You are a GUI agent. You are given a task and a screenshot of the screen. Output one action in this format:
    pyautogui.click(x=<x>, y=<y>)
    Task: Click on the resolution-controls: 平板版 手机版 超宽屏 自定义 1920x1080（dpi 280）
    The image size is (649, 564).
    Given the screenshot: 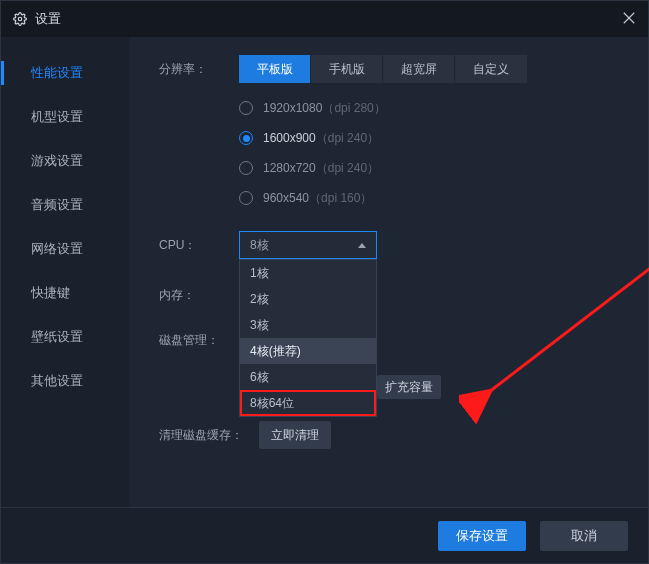 What is the action you would take?
    pyautogui.click(x=383, y=132)
    